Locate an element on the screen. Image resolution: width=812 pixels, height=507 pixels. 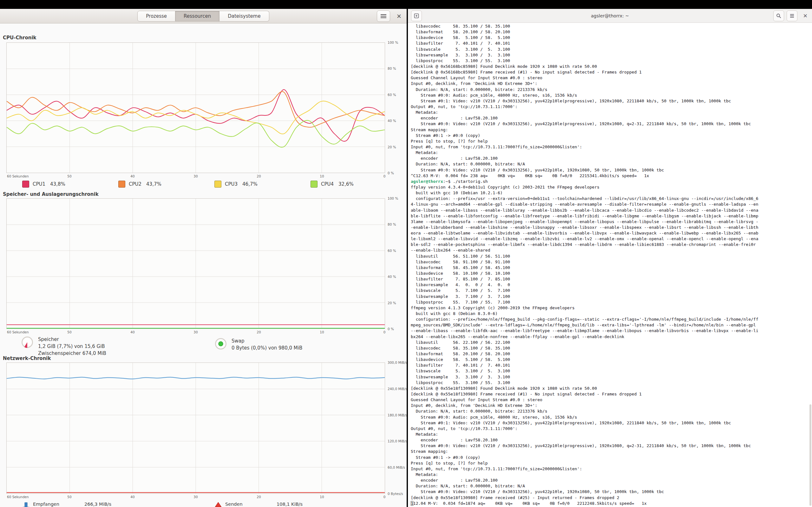
tab-dateisysteme: Dateisysteme is located at coordinates (244, 16).